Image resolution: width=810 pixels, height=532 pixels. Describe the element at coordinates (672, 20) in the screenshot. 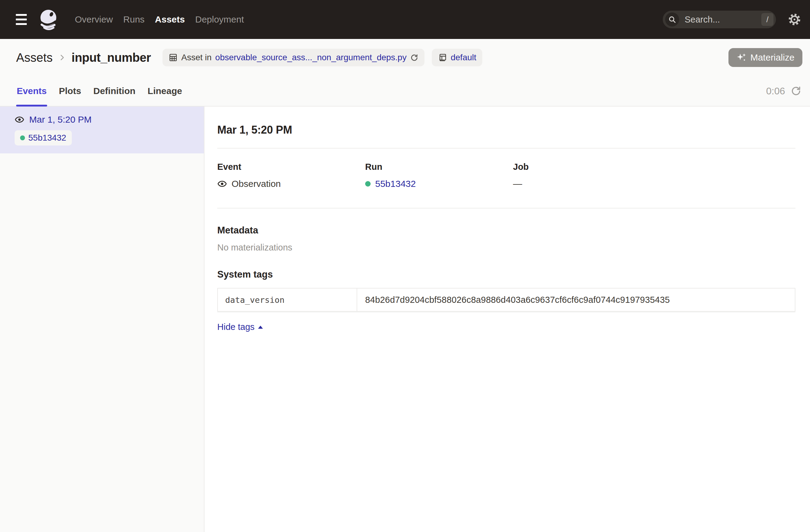

I see `search-icon` at that location.